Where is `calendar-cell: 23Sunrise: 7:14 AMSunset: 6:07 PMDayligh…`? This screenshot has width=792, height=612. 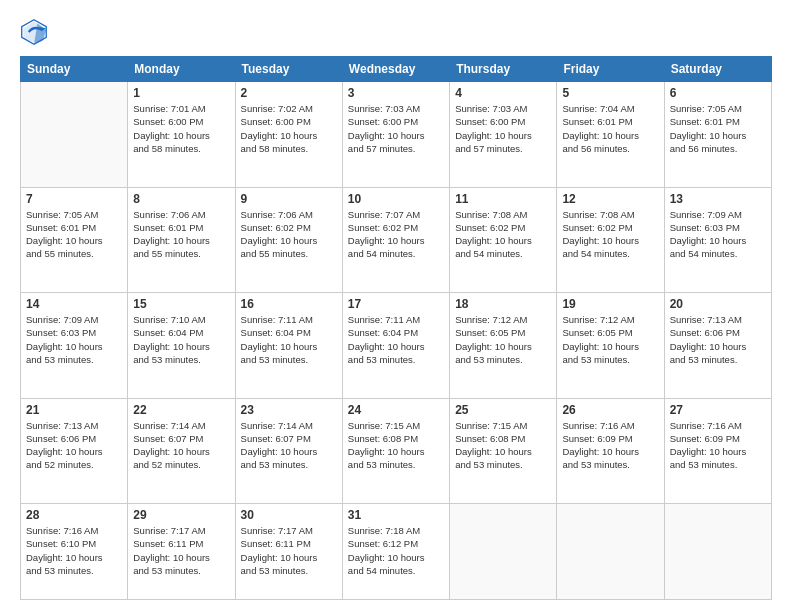 calendar-cell: 23Sunrise: 7:14 AMSunset: 6:07 PMDayligh… is located at coordinates (288, 451).